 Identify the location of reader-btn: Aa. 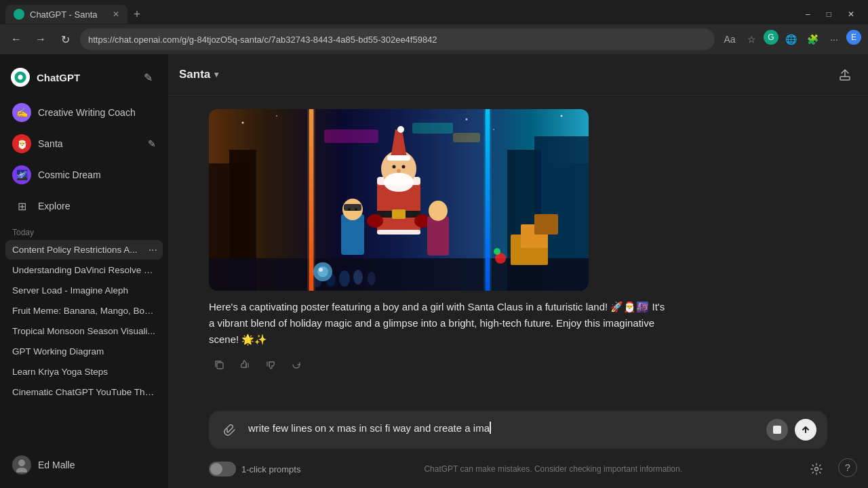
(730, 39).